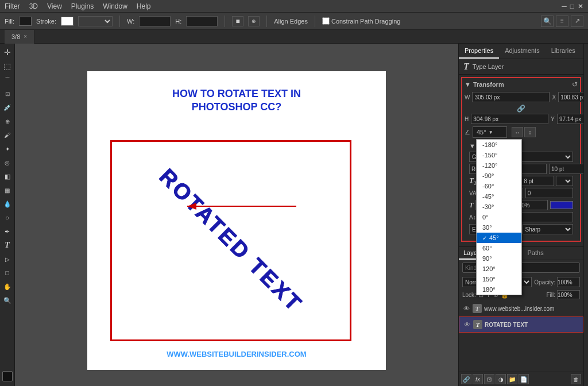 This screenshot has height=386, width=588. What do you see at coordinates (572, 6) in the screenshot?
I see `window-maximize: □` at bounding box center [572, 6].